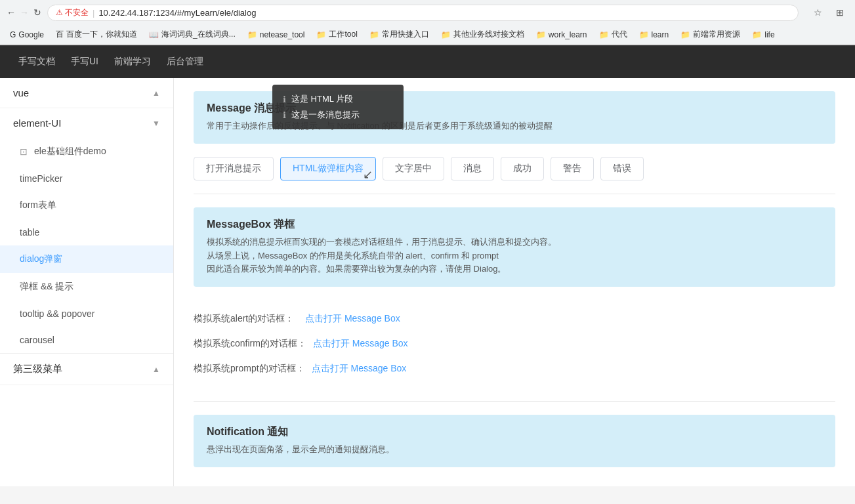 The height and width of the screenshot is (504, 855). I want to click on bookmarks-bar: G Google 百 百度一下，你就知道 📖 海词词典_在线词典... 📁 ne…, so click(428, 35).